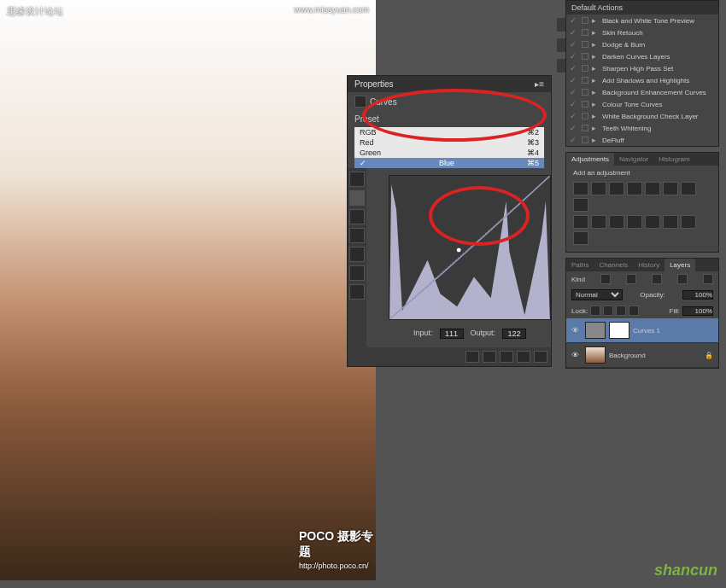 The width and height of the screenshot is (726, 588). What do you see at coordinates (670, 222) in the screenshot?
I see `threshold-icon` at bounding box center [670, 222].